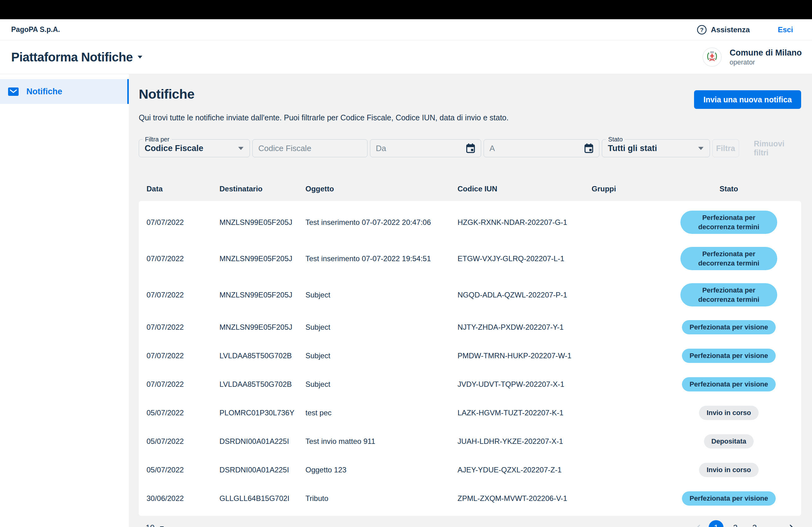  Describe the element at coordinates (77, 57) in the screenshot. I see `product-switcher: Piattaforma Notifiche` at that location.